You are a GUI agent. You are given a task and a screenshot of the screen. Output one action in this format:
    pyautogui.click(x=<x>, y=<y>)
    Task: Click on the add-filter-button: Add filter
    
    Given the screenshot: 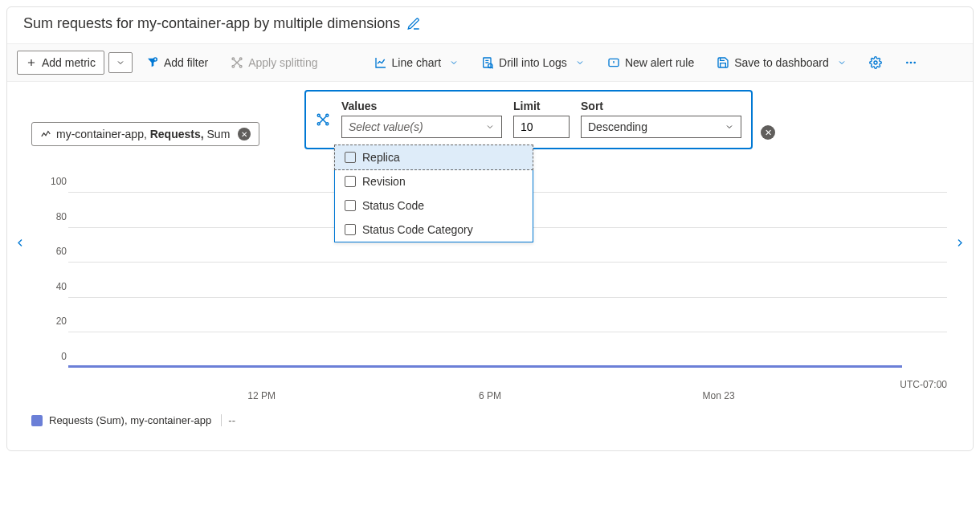 What is the action you would take?
    pyautogui.click(x=177, y=63)
    